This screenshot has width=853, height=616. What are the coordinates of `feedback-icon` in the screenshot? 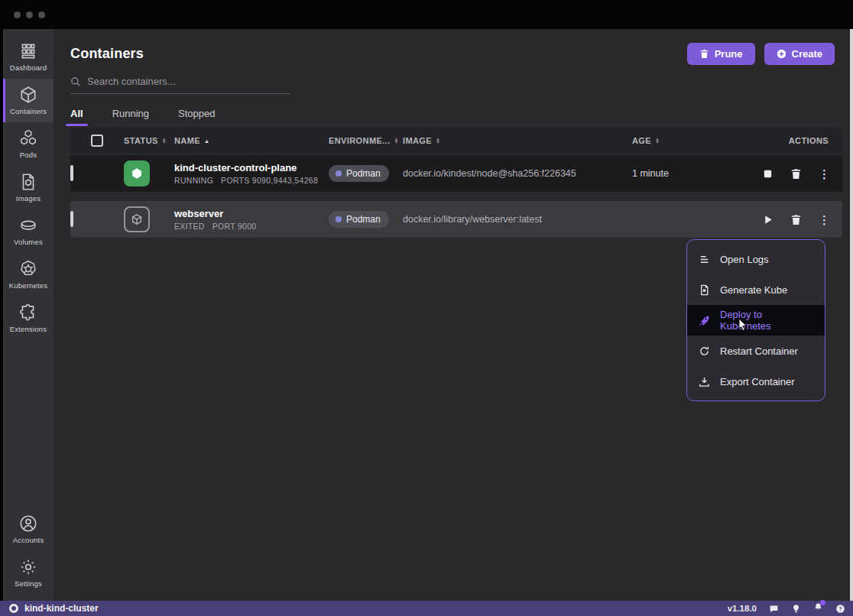 It's located at (774, 608).